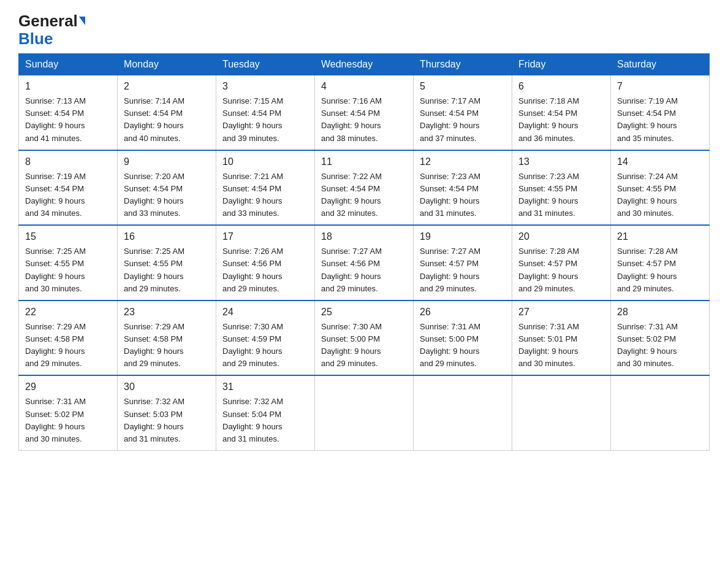  What do you see at coordinates (68, 120) in the screenshot?
I see `day-info: Sunrise: 7:13 AMSunset: 4:54 PMDaylight:…` at bounding box center [68, 120].